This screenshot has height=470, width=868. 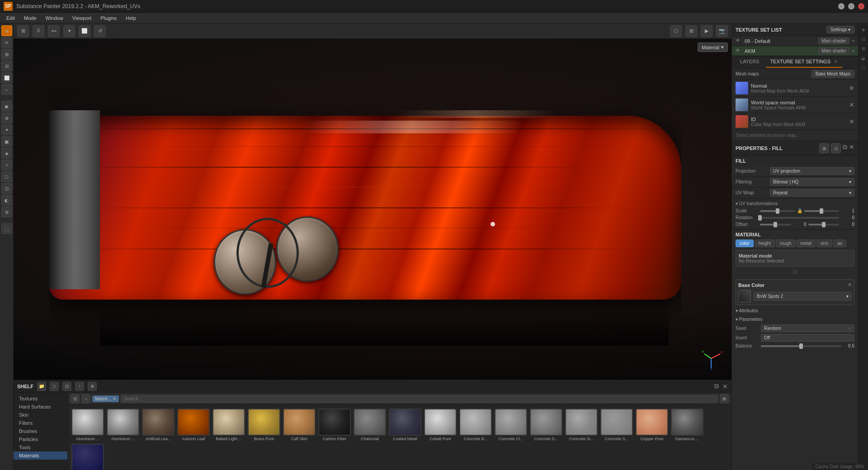 I want to click on mat-tab-metal: metal, so click(x=806, y=243).